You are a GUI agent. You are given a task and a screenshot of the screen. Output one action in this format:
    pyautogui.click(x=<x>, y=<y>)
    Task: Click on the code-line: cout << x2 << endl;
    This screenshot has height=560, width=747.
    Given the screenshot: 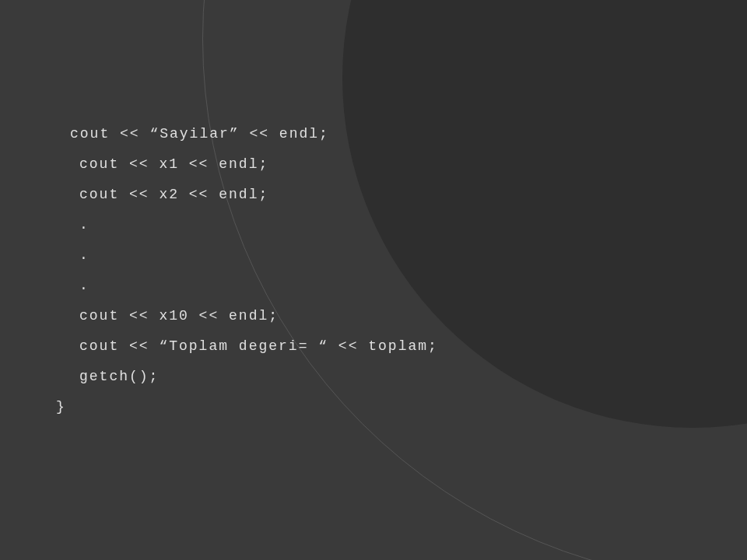 What is the action you would take?
    pyautogui.click(x=254, y=194)
    